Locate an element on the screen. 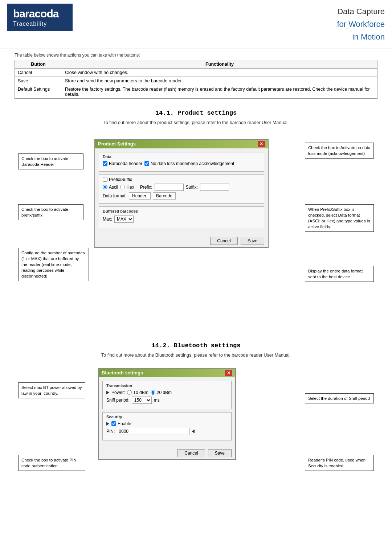  power-20-radio is located at coordinates (153, 393).